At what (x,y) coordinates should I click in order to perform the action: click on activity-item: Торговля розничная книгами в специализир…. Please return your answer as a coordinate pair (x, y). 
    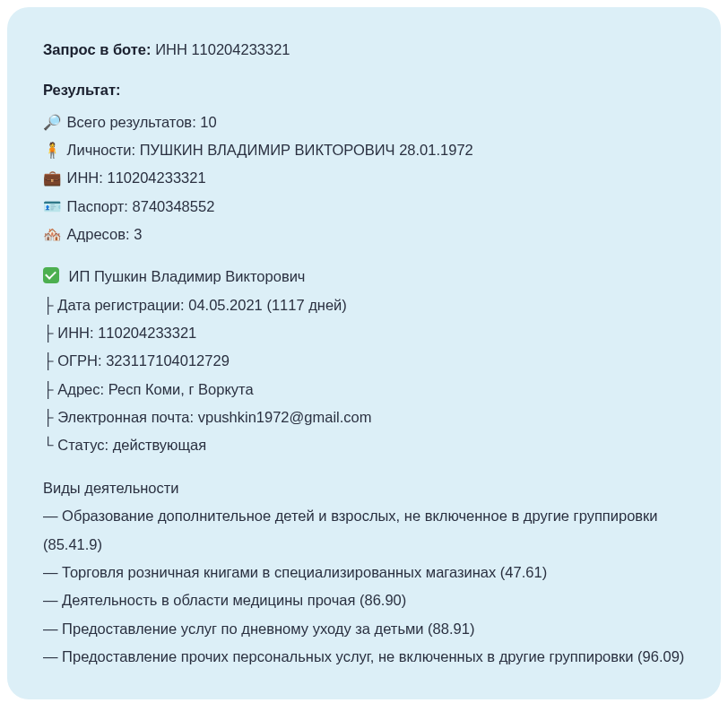
    Looking at the image, I should click on (364, 572).